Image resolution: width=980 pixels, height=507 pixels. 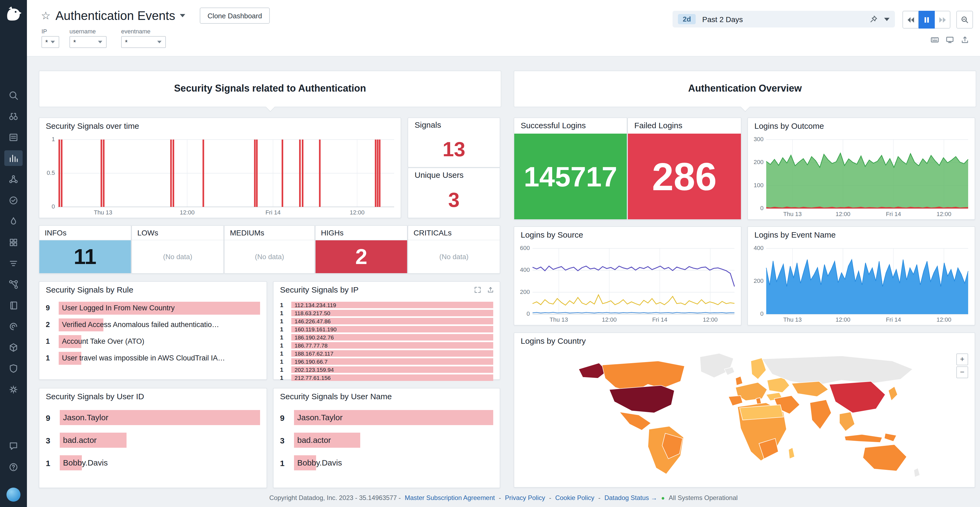 What do you see at coordinates (13, 116) in the screenshot?
I see `watchdog-binoculars-icon` at bounding box center [13, 116].